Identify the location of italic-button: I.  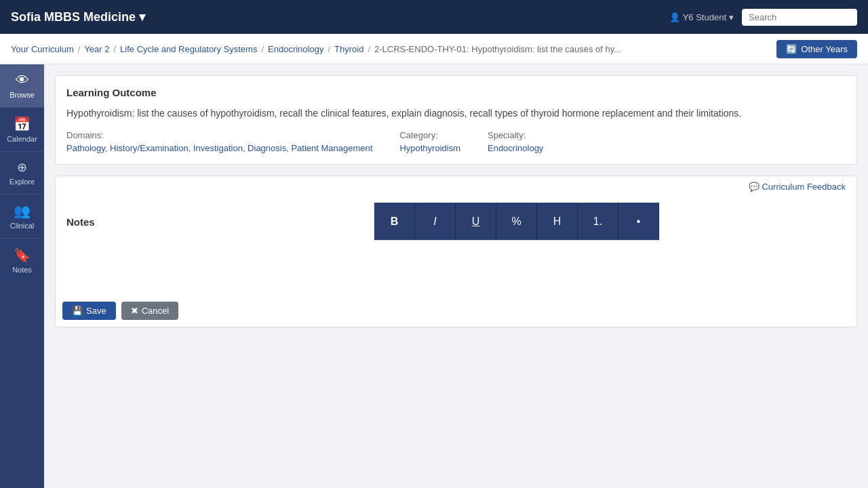
(435, 221).